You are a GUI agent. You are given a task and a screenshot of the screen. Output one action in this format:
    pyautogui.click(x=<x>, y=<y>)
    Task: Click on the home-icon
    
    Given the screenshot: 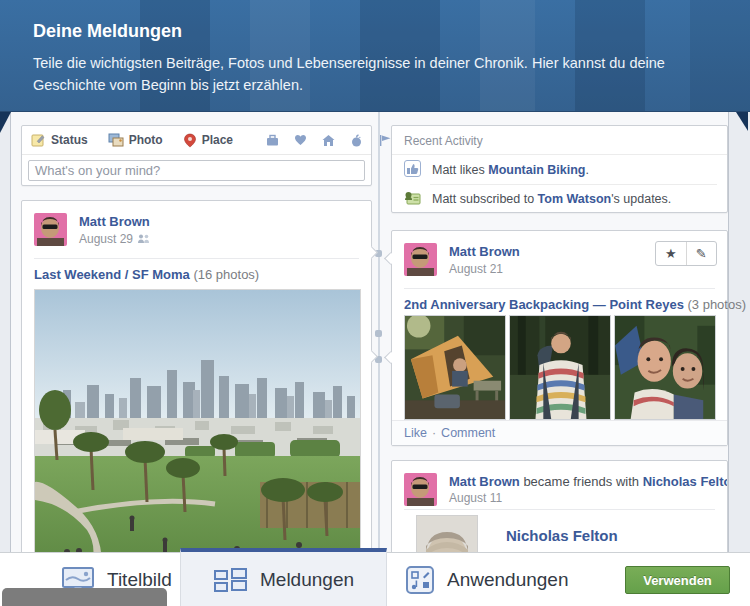 What is the action you would take?
    pyautogui.click(x=328, y=140)
    